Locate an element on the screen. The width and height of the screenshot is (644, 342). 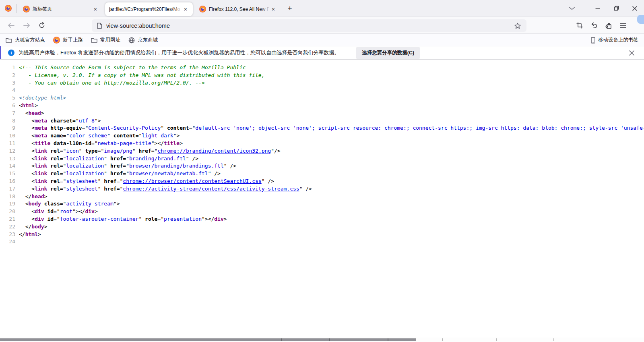
source-line: 24 is located at coordinates (322, 242).